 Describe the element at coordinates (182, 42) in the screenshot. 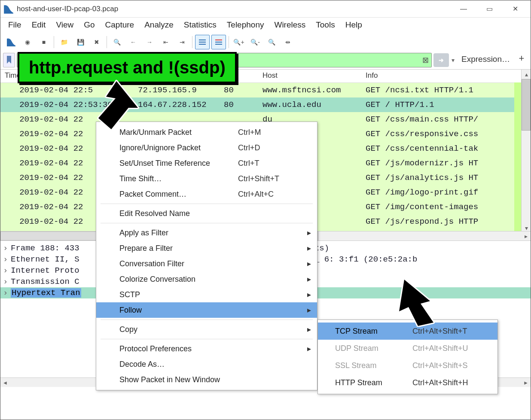

I see `toolbar-button: ⇥` at that location.